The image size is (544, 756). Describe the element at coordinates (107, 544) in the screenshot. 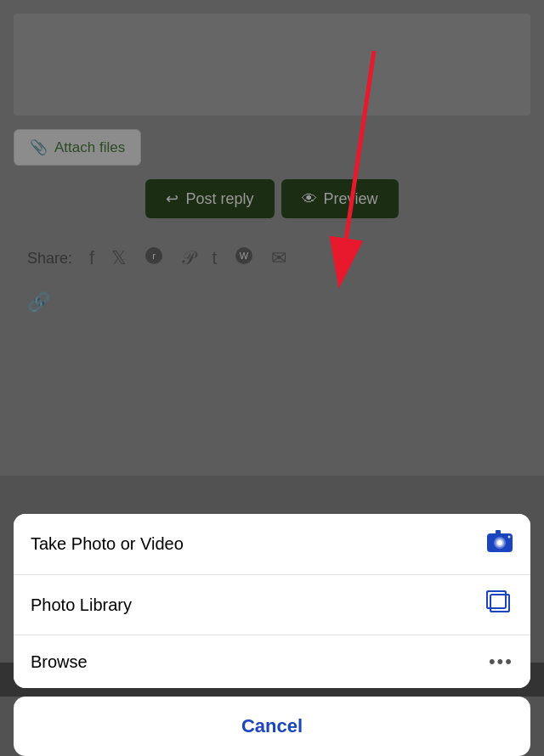

I see `take-photo-video-label: Take Photo or Video` at that location.